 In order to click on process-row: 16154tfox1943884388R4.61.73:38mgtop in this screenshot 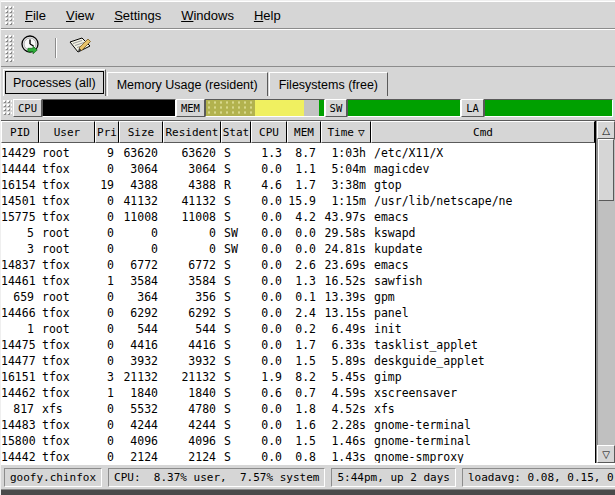, I will do `click(298, 185)`.